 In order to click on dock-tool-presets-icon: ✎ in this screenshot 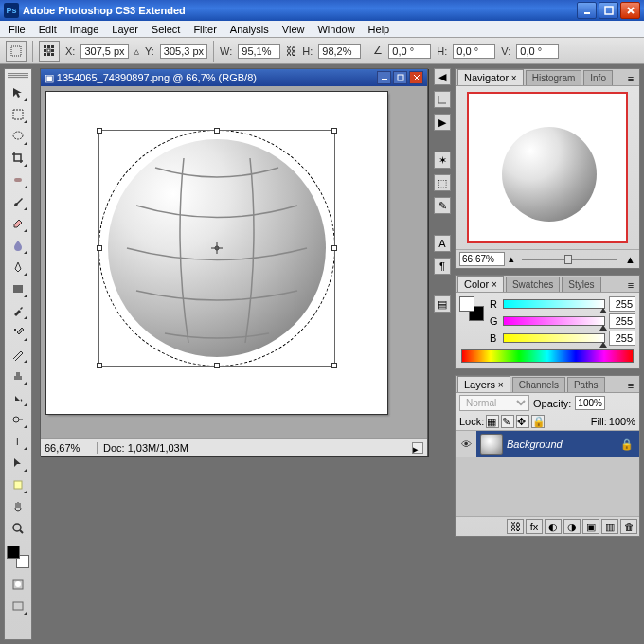, I will do `click(442, 206)`.